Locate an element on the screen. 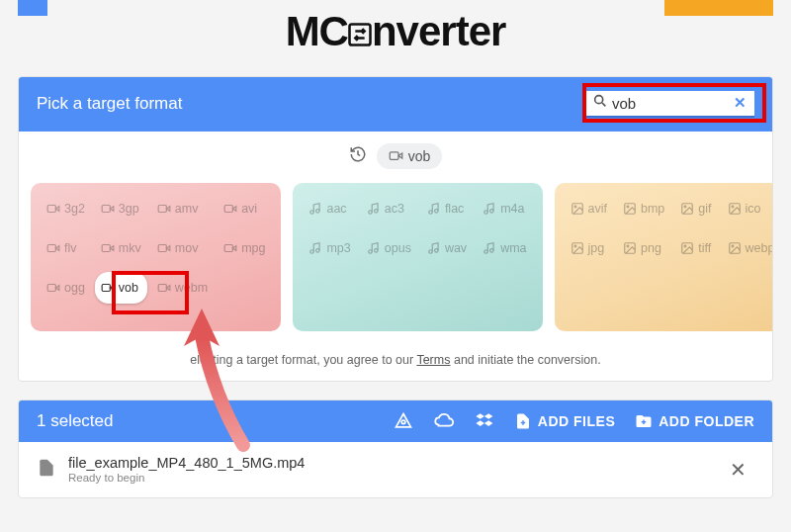  add-files-label: ADD FILES is located at coordinates (576, 421).